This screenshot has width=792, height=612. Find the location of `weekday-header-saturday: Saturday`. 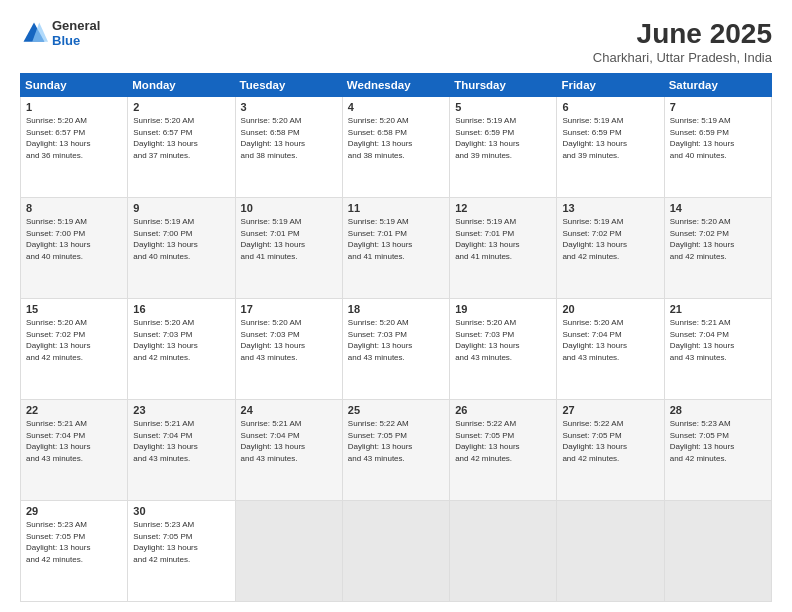

weekday-header-saturday: Saturday is located at coordinates (718, 86).